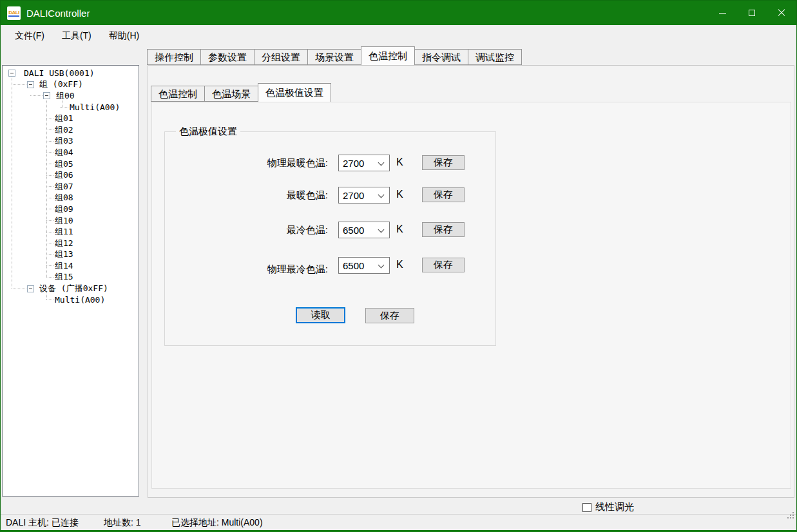  What do you see at coordinates (388, 55) in the screenshot?
I see `tab-color-temp-control: 色温控制` at bounding box center [388, 55].